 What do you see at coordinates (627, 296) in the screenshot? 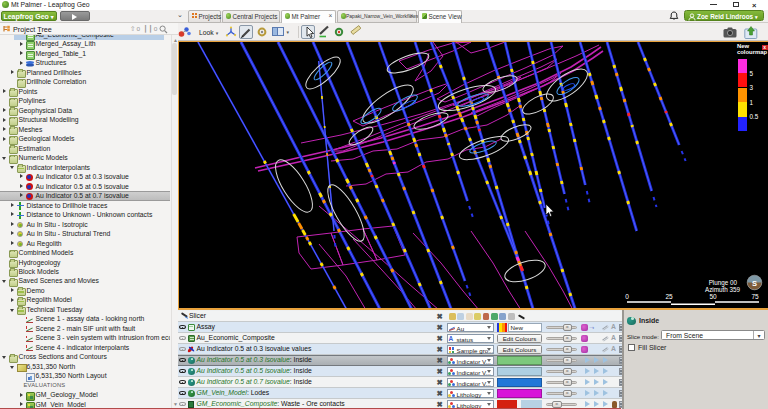
I see `svg-text: 0` at bounding box center [627, 296].